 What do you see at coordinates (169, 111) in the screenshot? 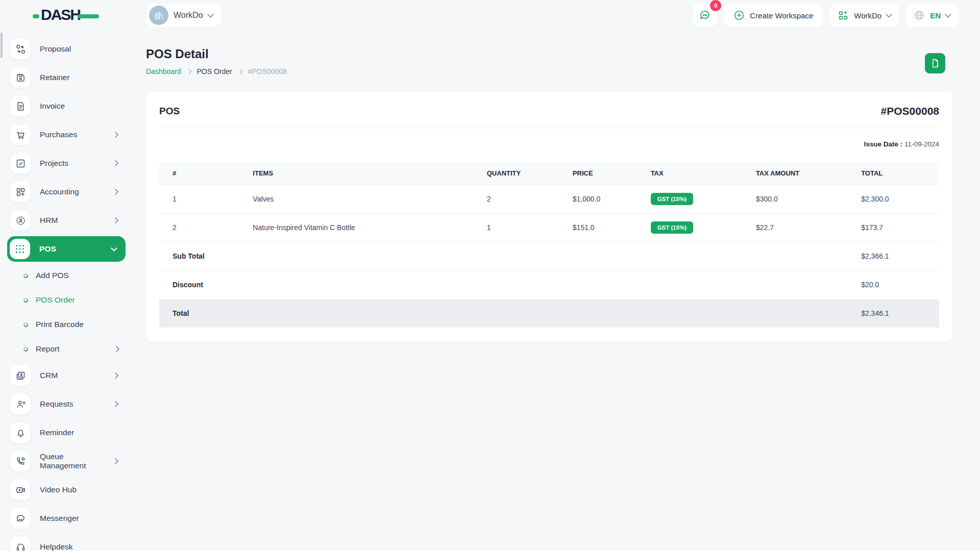
I see `card-title: POS` at bounding box center [169, 111].